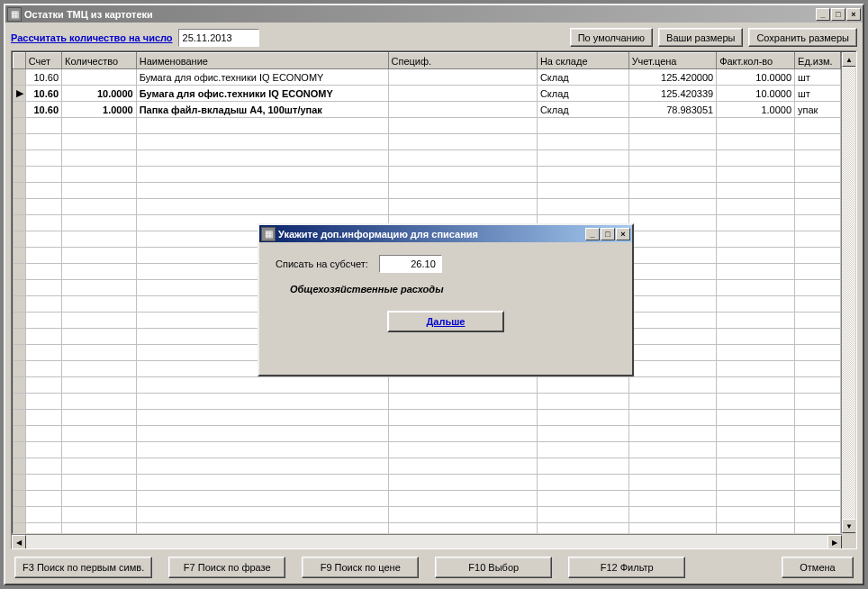 Image resolution: width=868 pixels, height=589 pixels. Describe the element at coordinates (673, 110) in the screenshot. I see `cell: 78.983051` at that location.